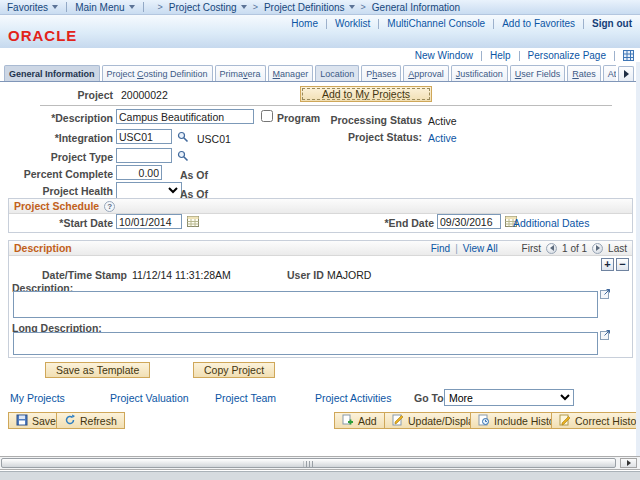 The image size is (640, 480). What do you see at coordinates (90, 420) in the screenshot?
I see `refresh-button: Refresh` at bounding box center [90, 420].